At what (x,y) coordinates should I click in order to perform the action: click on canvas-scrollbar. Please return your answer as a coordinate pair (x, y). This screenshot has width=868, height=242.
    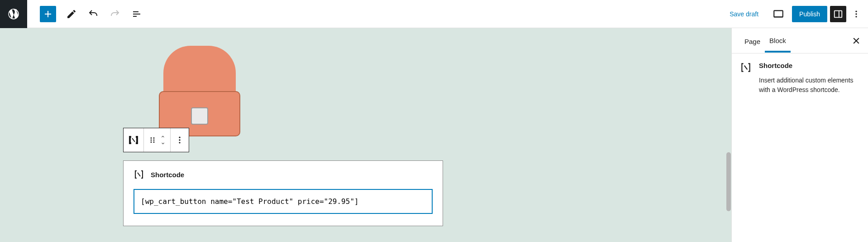
    Looking at the image, I should click on (729, 182).